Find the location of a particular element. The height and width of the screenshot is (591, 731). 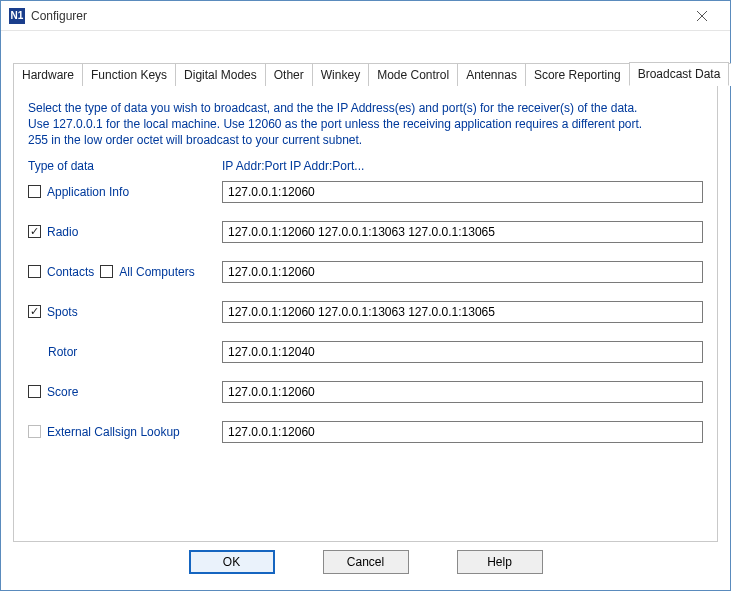

contacts-checkbox: Contacts is located at coordinates (61, 272).